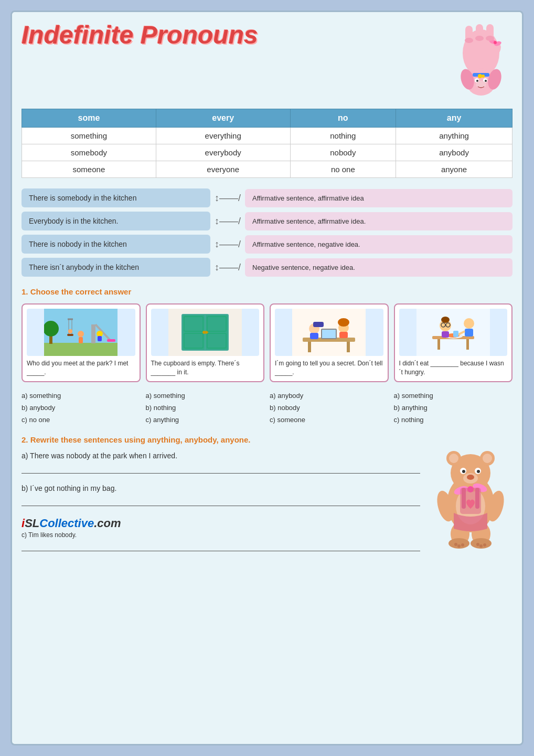  What do you see at coordinates (453, 368) in the screenshot?
I see `exercise-caption-4: I didn´t eat ________ because I wasn´t h…` at bounding box center [453, 368].